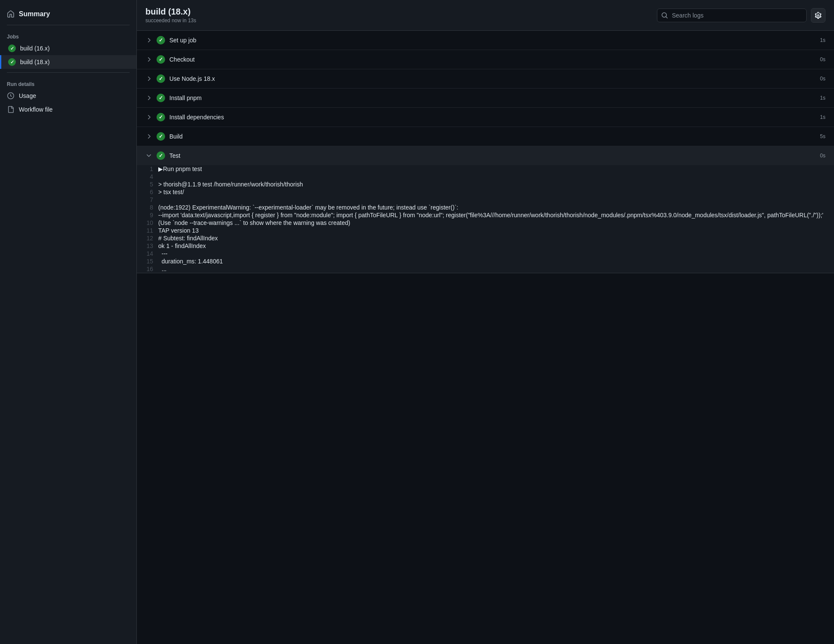  Describe the element at coordinates (35, 62) in the screenshot. I see `job-18-label: build (18.x)` at that location.